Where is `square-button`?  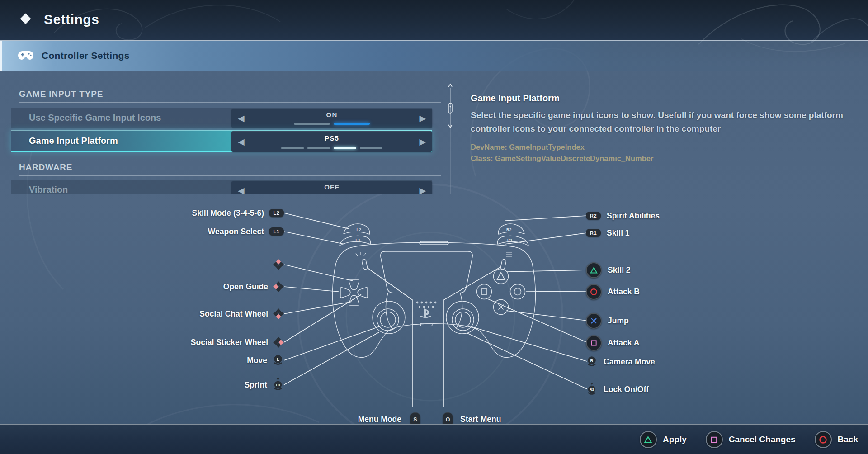 square-button is located at coordinates (485, 292).